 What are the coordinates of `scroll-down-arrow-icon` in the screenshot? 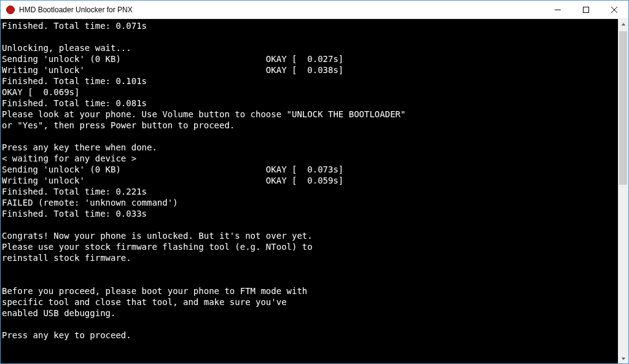 It's located at (623, 358).